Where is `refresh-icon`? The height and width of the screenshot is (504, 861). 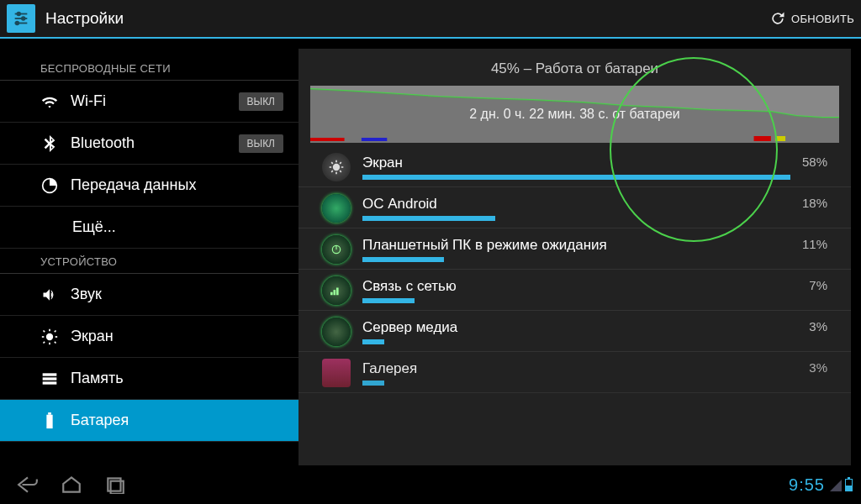 refresh-icon is located at coordinates (778, 18).